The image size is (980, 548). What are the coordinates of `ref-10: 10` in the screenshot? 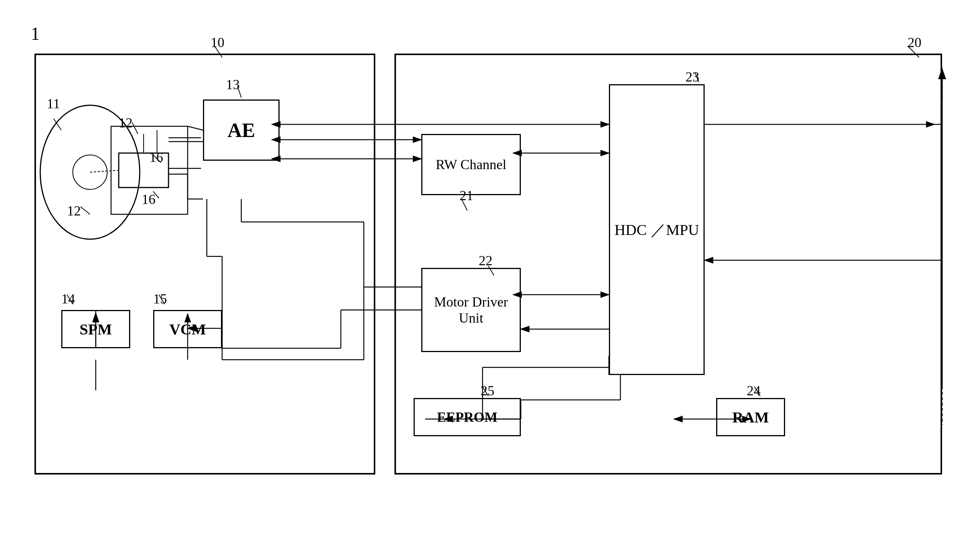 It's located at (218, 42).